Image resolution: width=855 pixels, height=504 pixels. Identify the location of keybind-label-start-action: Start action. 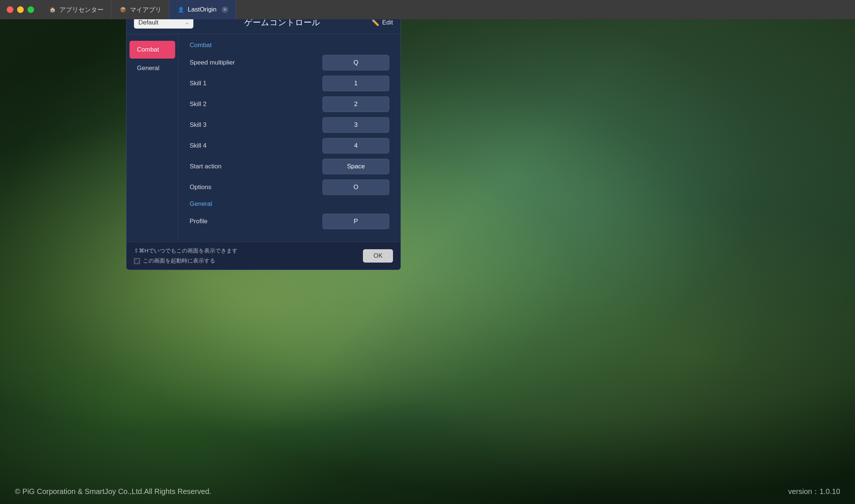
(256, 167).